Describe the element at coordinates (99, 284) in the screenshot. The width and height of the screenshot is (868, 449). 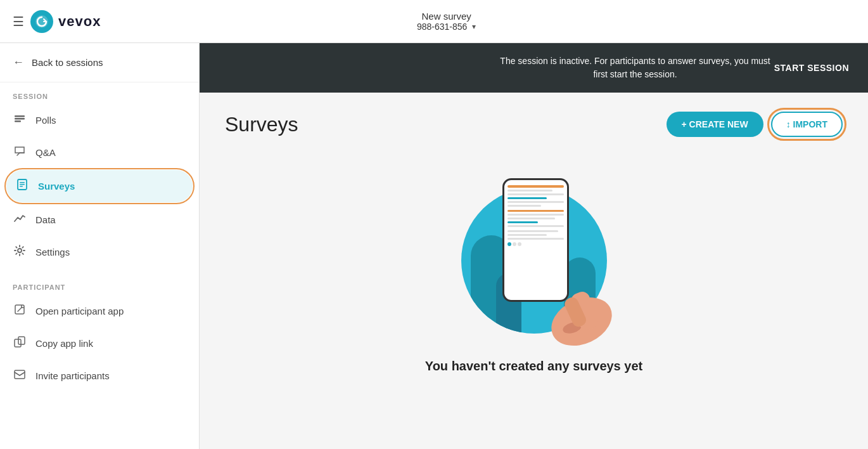
I see `participant-section-label: PARTICIPANT` at that location.